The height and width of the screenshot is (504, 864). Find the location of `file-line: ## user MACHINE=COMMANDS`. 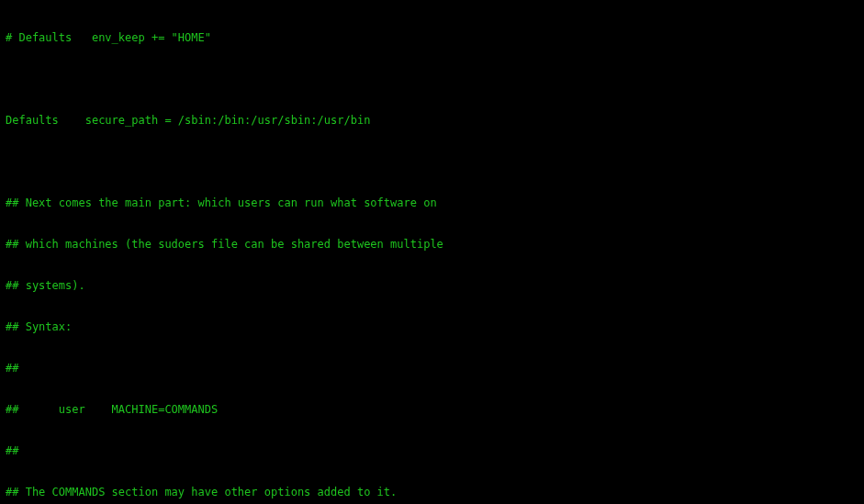

file-line: ## user MACHINE=COMMANDS is located at coordinates (432, 409).